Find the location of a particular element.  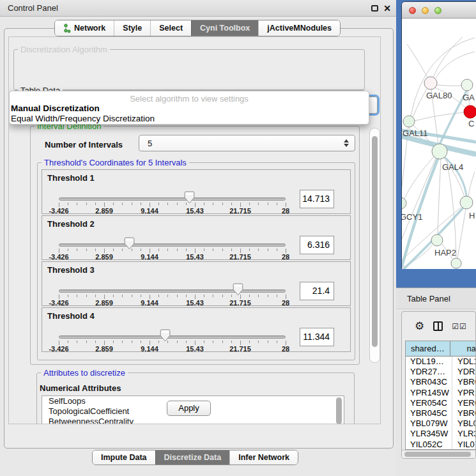

tab-label: Style is located at coordinates (132, 28).